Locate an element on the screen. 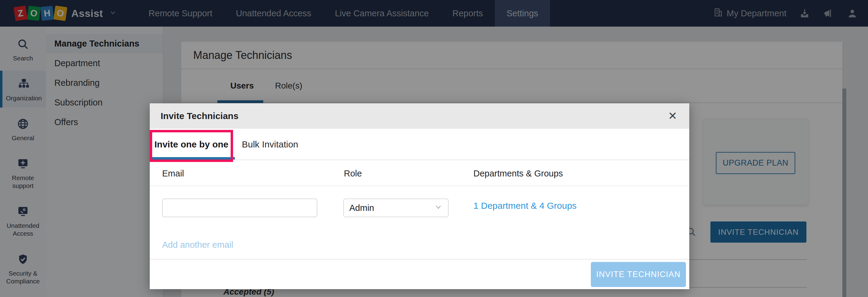  modal-header: Invite Technicians ✕ is located at coordinates (420, 116).